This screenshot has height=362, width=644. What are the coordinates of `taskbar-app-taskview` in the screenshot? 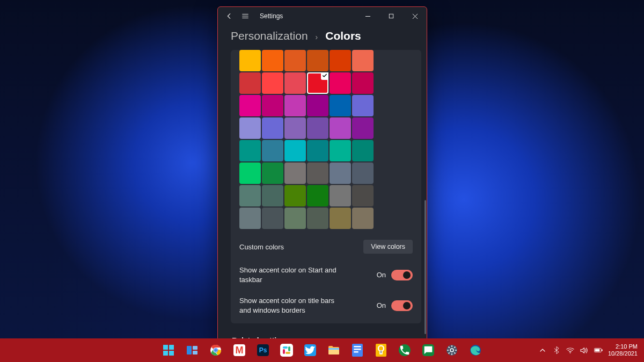 It's located at (192, 350).